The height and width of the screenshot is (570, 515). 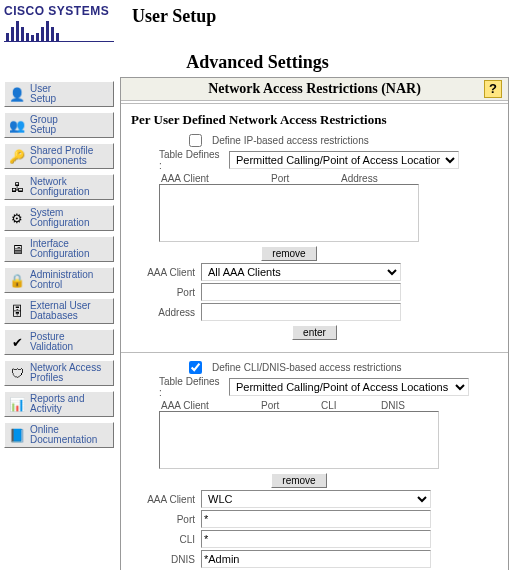 I want to click on ip-remove-button: remove, so click(x=288, y=254).